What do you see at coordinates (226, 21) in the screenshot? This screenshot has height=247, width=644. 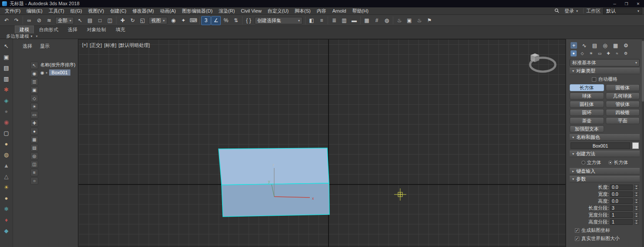 I see `percent-snap-icon: %` at bounding box center [226, 21].